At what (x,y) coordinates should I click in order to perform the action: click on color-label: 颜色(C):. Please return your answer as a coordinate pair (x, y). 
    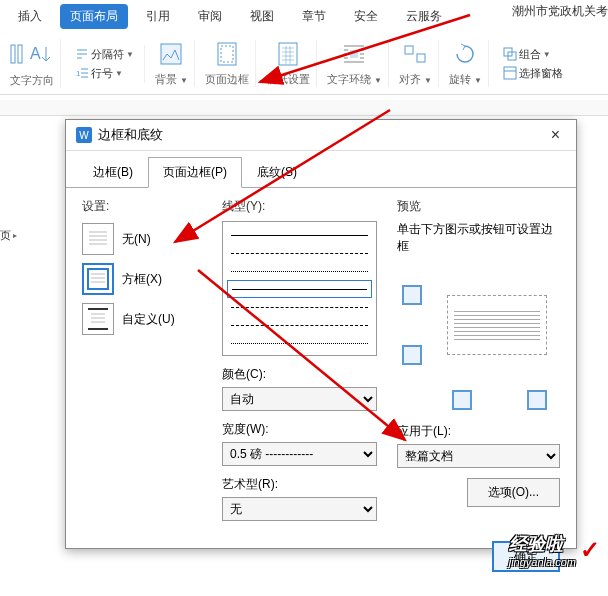
    Looking at the image, I should click on (300, 374).